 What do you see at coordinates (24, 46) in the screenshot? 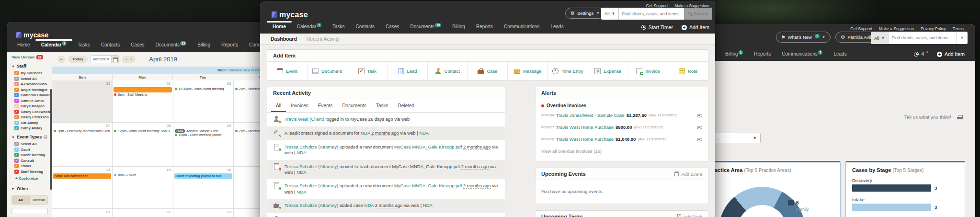
I see `tab-home: Home` at bounding box center [24, 46].